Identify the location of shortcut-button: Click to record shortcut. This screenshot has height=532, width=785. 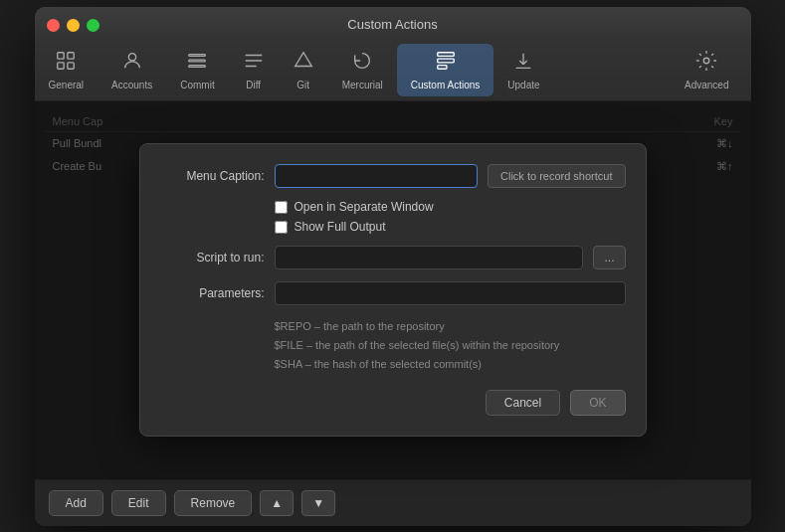
(556, 176).